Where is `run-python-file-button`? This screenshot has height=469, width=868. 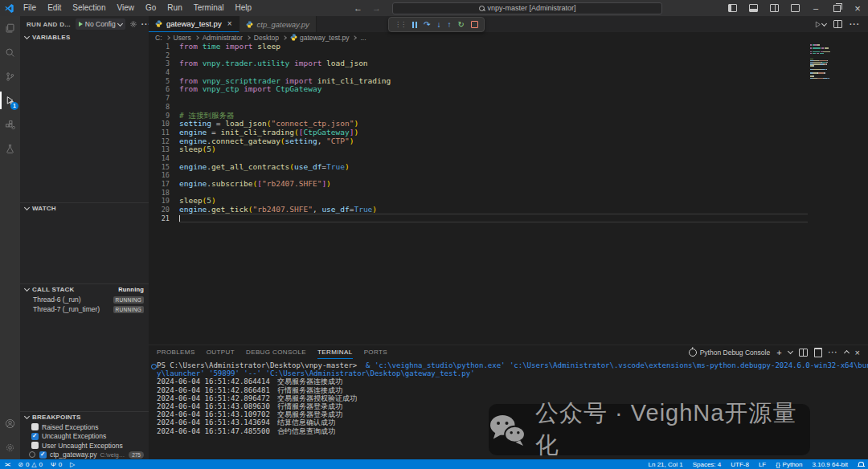
run-python-file-button is located at coordinates (820, 24).